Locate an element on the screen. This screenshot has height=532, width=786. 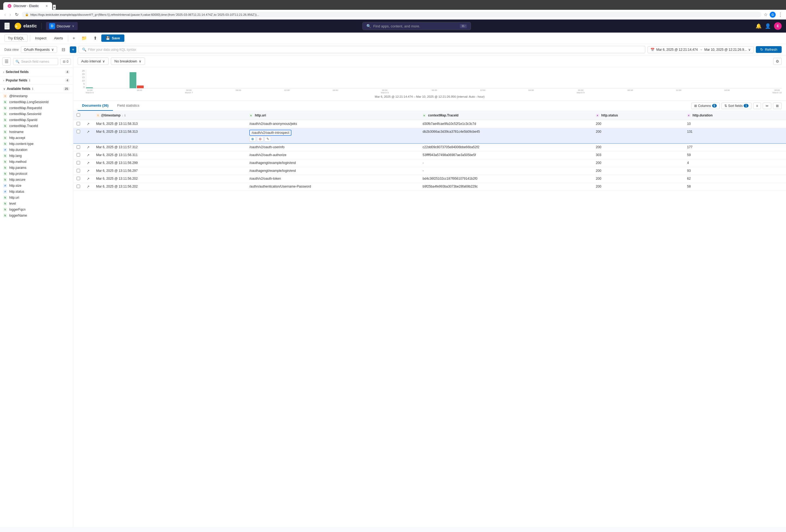
tab-close-button: × is located at coordinates (47, 6).